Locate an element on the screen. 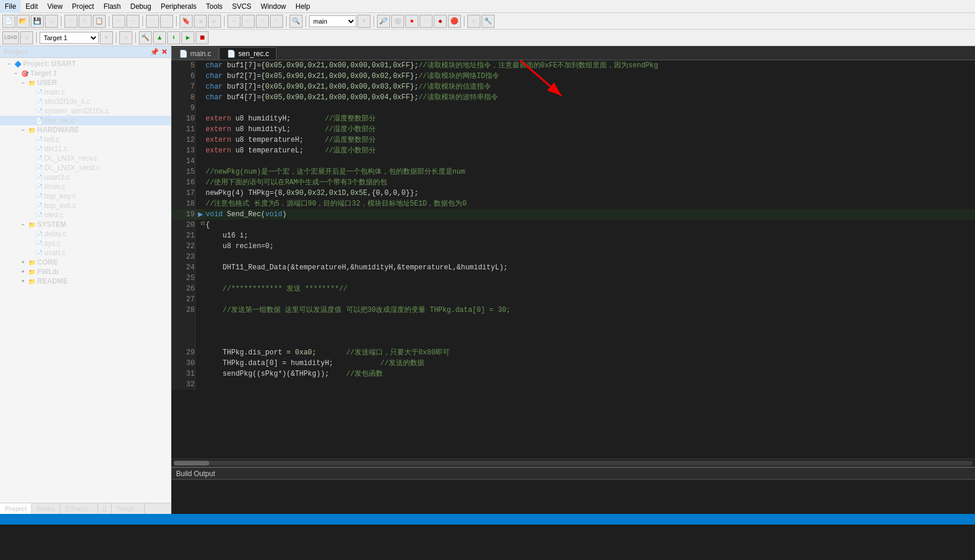 The image size is (975, 560). menu-project: Project is located at coordinates (83, 6).